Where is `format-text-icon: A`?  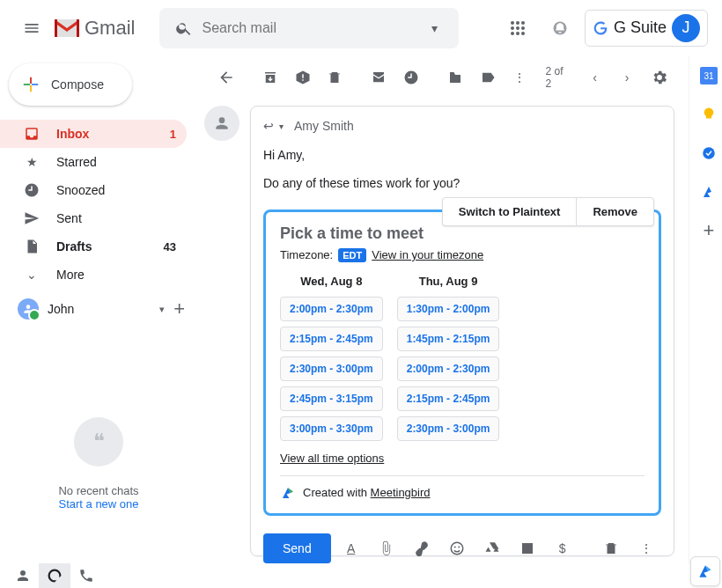
format-text-icon: A is located at coordinates (351, 548).